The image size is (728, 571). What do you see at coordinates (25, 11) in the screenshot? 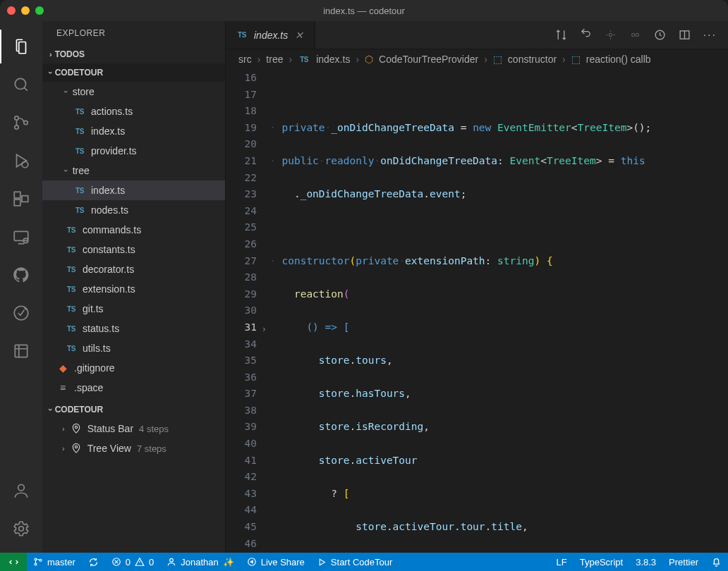
I see `window-controls` at bounding box center [25, 11].